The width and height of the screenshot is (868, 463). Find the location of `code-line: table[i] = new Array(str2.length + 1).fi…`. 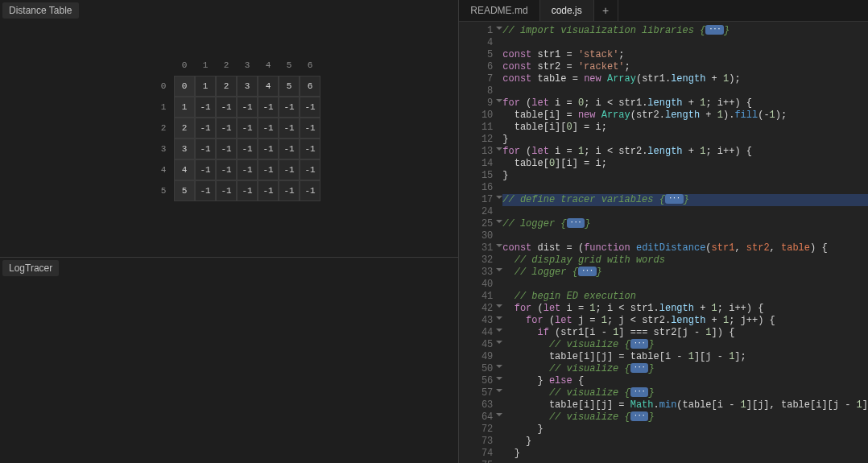

code-line: table[i] = new Array(str2.length + 1).fi… is located at coordinates (685, 116).